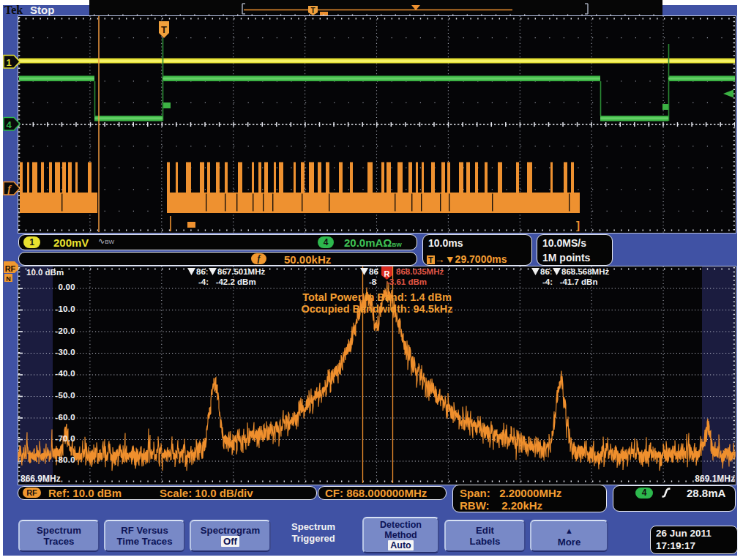 This screenshot has height=560, width=743. I want to click on svg-text: RF, so click(10, 269).